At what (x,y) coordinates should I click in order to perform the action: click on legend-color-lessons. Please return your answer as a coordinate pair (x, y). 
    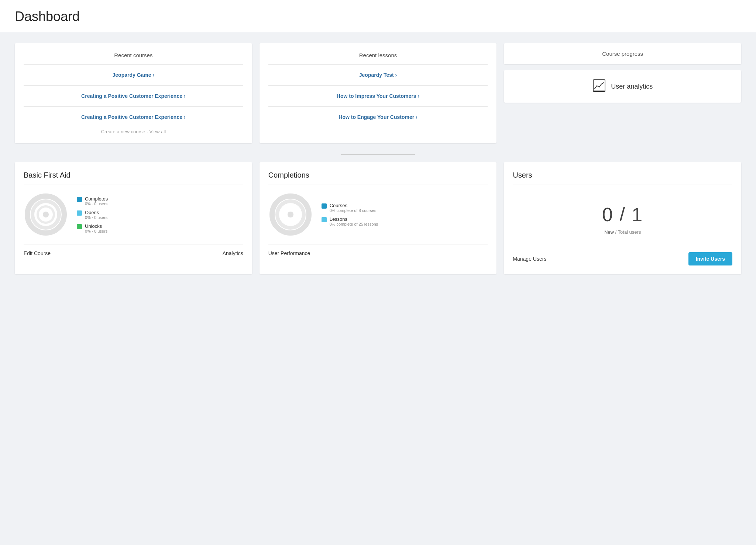
    Looking at the image, I should click on (324, 220).